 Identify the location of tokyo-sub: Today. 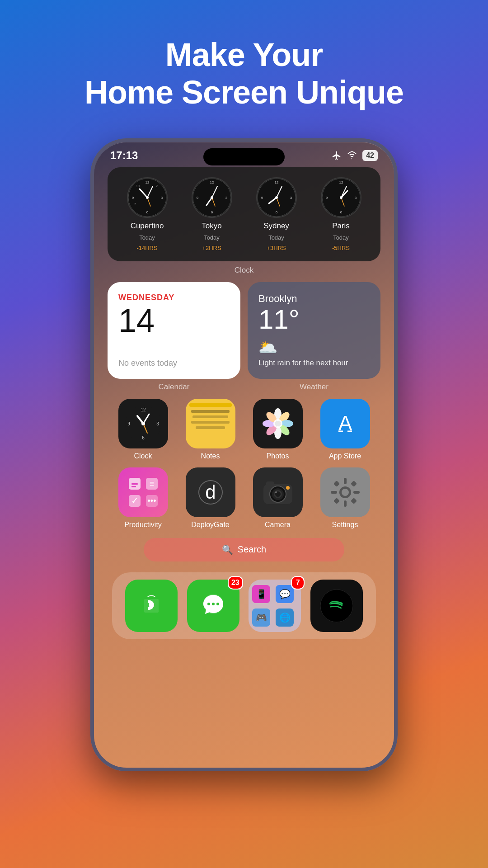
(211, 238).